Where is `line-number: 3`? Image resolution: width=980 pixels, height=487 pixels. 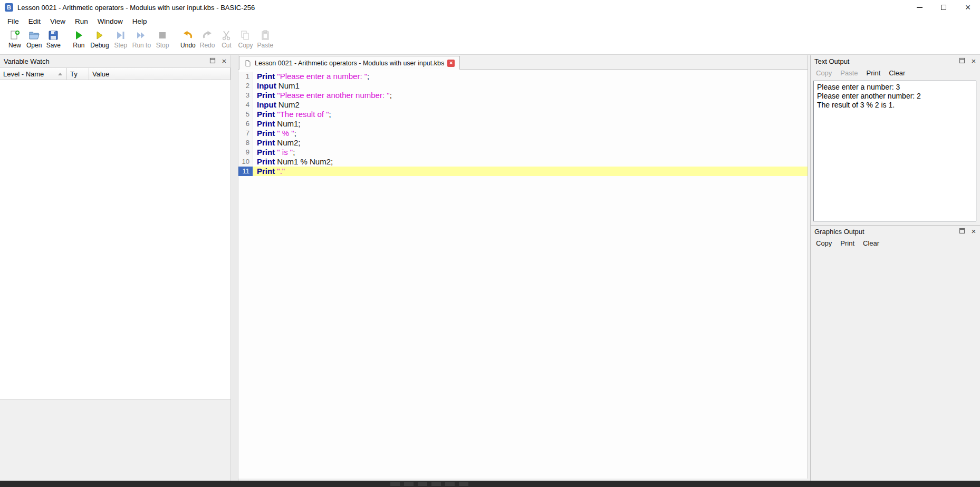 line-number: 3 is located at coordinates (246, 95).